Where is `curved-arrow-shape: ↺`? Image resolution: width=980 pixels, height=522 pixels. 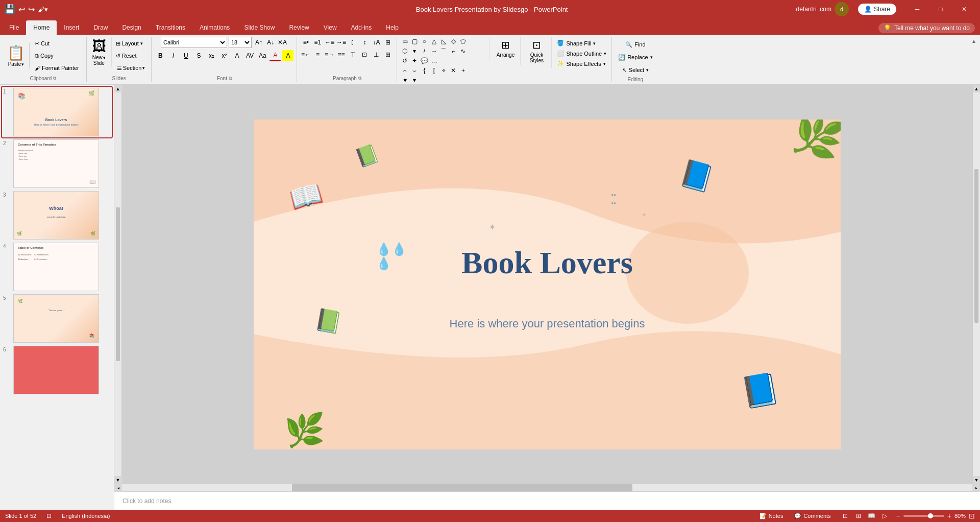 curved-arrow-shape: ↺ is located at coordinates (405, 61).